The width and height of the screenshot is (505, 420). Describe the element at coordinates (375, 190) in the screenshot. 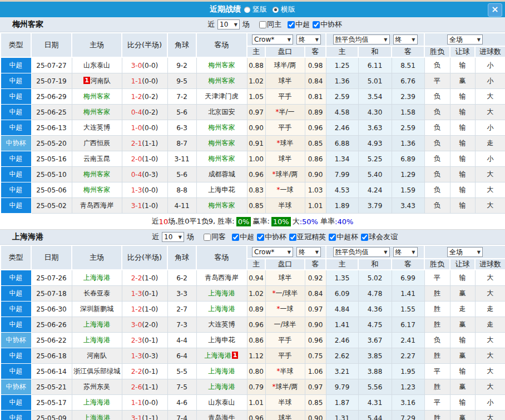

I see `avg-draw-cell: 4.24` at that location.